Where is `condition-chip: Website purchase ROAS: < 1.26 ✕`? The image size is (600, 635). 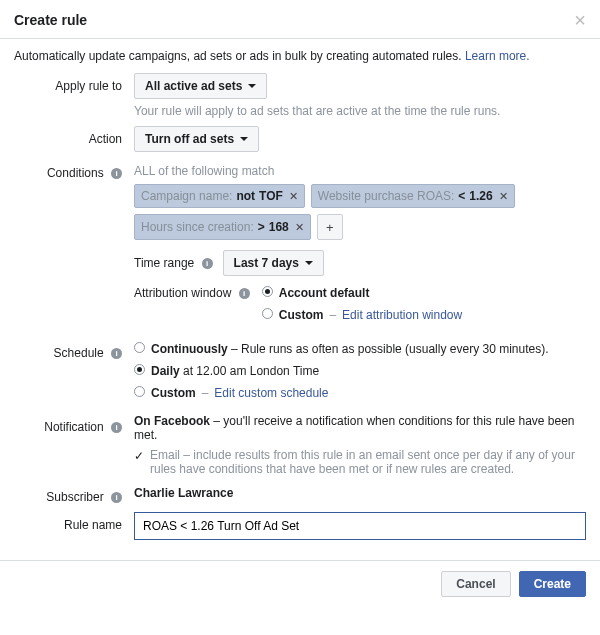 condition-chip: Website purchase ROAS: < 1.26 ✕ is located at coordinates (413, 196).